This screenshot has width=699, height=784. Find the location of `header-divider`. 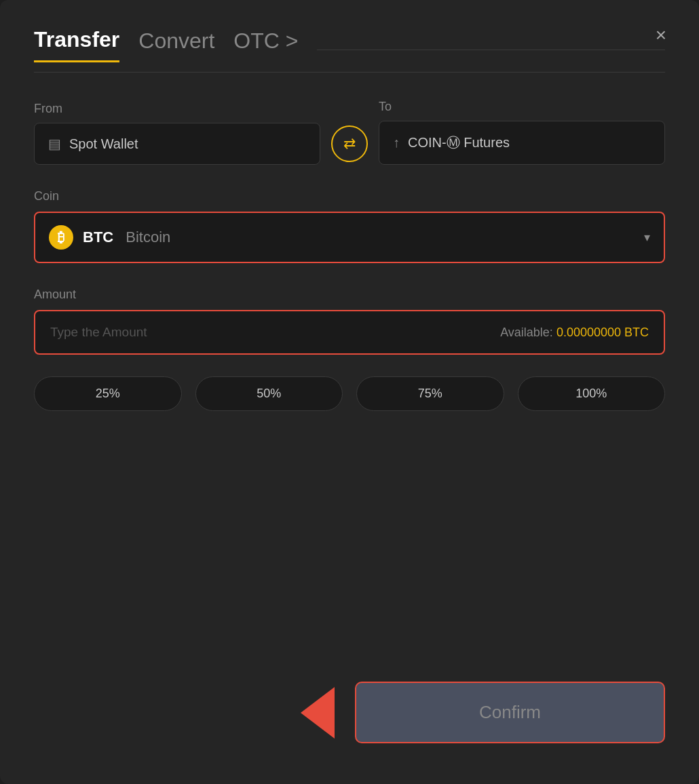

header-divider is located at coordinates (491, 50).